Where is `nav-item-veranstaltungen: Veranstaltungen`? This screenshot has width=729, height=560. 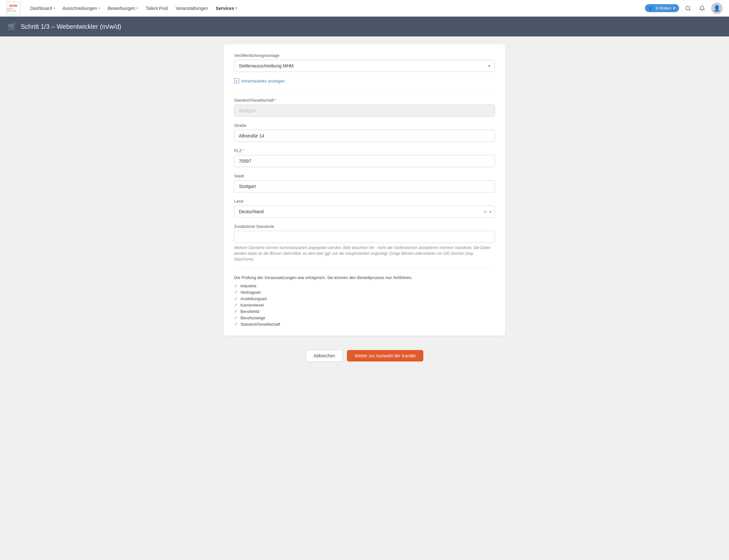 nav-item-veranstaltungen: Veranstaltungen is located at coordinates (192, 8).